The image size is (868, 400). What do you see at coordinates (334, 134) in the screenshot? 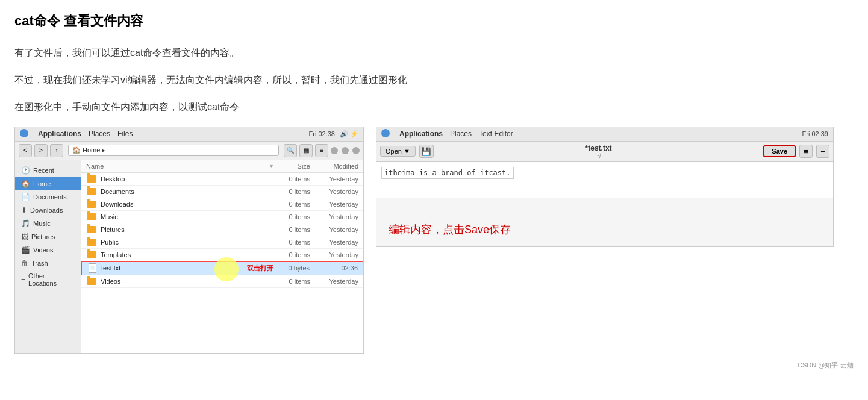
I see `fm-menubar-right: Fri 02:38 🔊 ⚡` at bounding box center [334, 134].